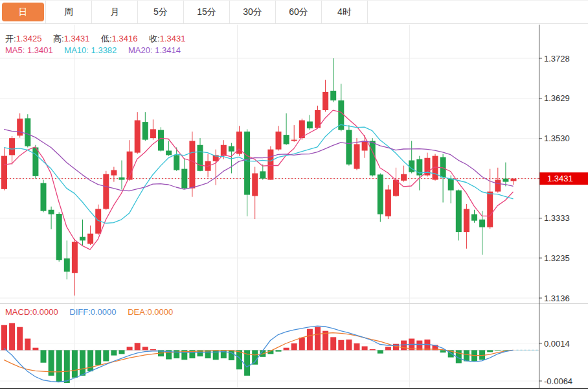 The image size is (588, 392). I want to click on ma10-value: 1.3382, so click(104, 51).